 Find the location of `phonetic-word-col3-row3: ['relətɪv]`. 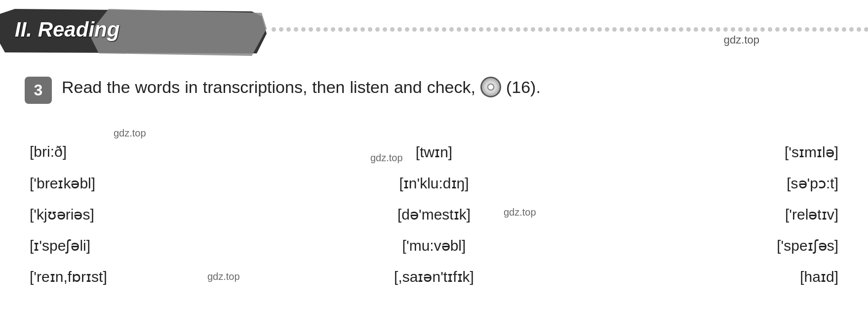

phonetic-word-col3-row3: ['relətɪv] is located at coordinates (705, 215).